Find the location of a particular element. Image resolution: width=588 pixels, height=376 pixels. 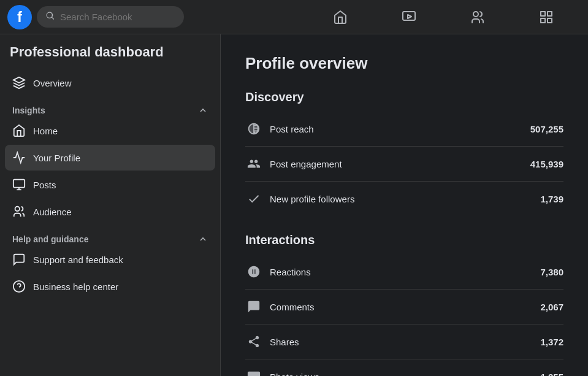

sidebar-item-audience: Audience is located at coordinates (110, 212).